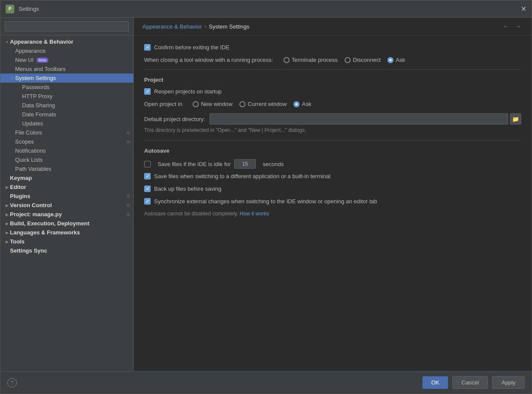  What do you see at coordinates (67, 96) in the screenshot?
I see `sidebar-item-http-proxy: HTTP Proxy` at bounding box center [67, 96].